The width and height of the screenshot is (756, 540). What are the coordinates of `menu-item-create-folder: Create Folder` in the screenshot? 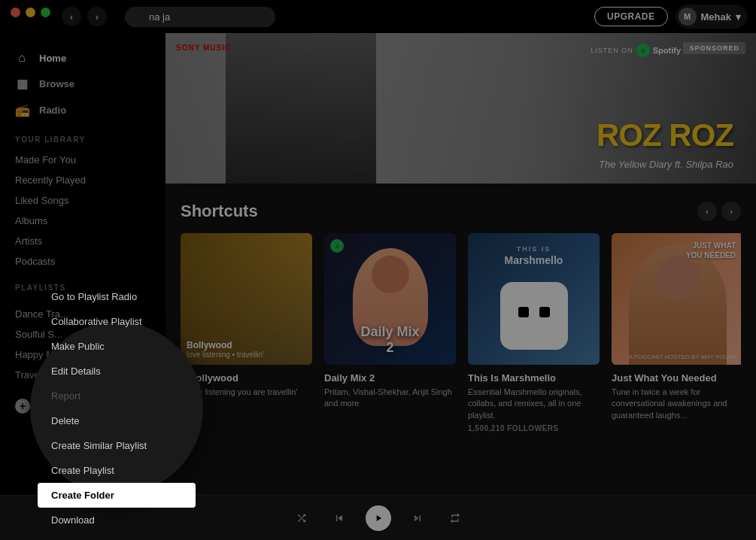 It's located at (117, 495).